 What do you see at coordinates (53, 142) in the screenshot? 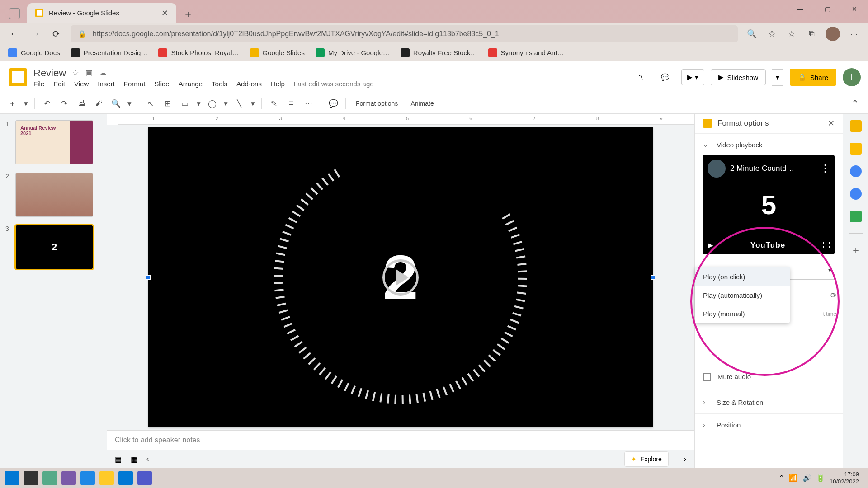
I see `thumbnail-item: 1 Annual Review 2021` at bounding box center [53, 142].